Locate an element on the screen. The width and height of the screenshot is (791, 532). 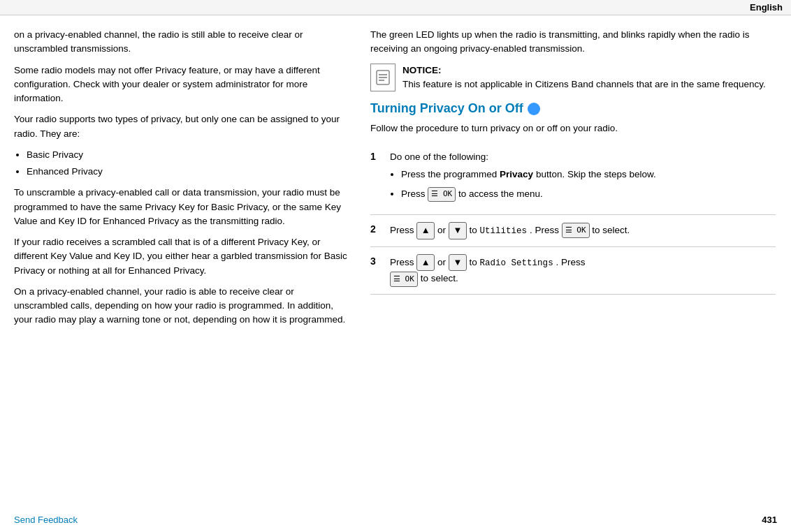
left-para-6: On a privacy-enabled channel, your radio… is located at coordinates (182, 306).